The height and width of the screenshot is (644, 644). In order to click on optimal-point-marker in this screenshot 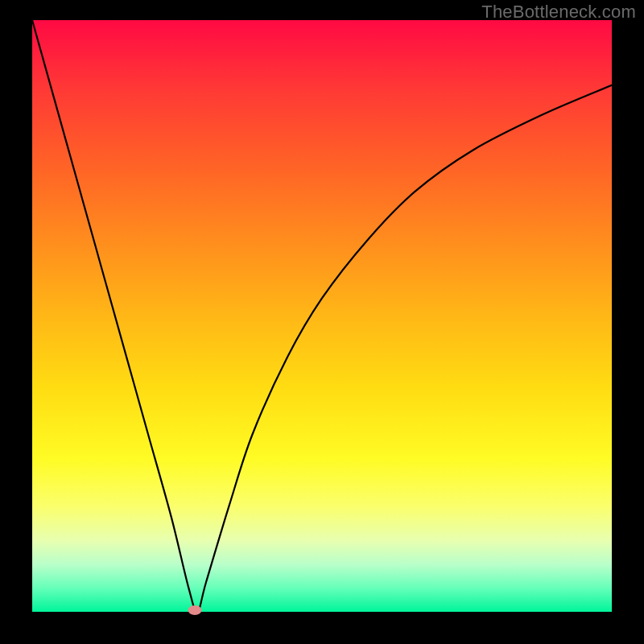, I will do `click(195, 610)`.